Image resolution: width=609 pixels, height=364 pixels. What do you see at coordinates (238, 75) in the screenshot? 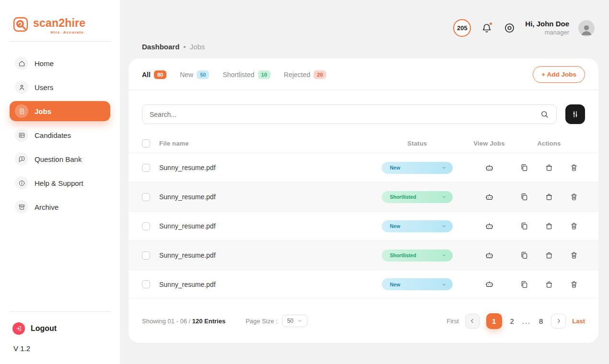
I see `tab-shortlisted-label: Shortlisted` at bounding box center [238, 75].